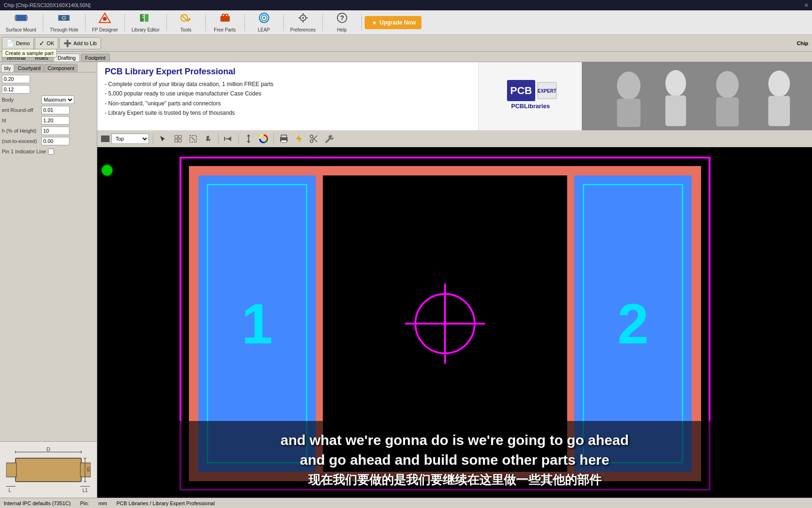 The width and height of the screenshot is (812, 508). I want to click on surface-mount-button: Surface Mount, so click(21, 23).